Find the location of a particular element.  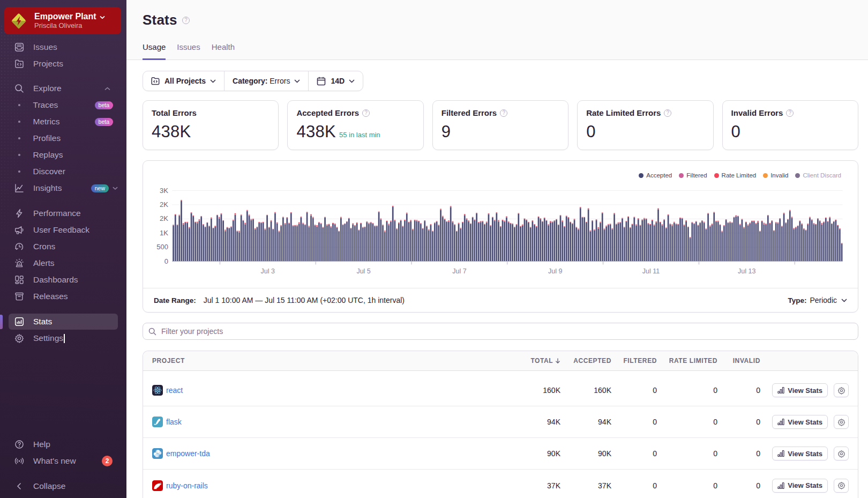

svg-text: Jul 9 is located at coordinates (555, 271).